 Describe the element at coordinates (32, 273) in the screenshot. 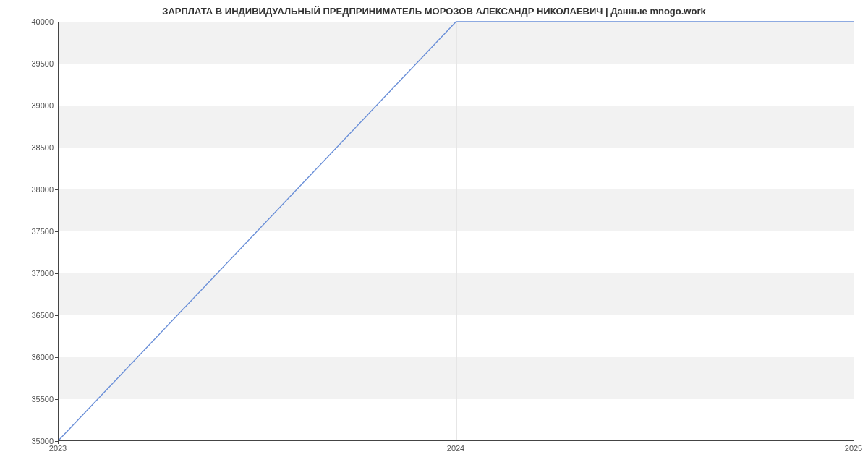

I see `y-tick-label: 37000` at that location.